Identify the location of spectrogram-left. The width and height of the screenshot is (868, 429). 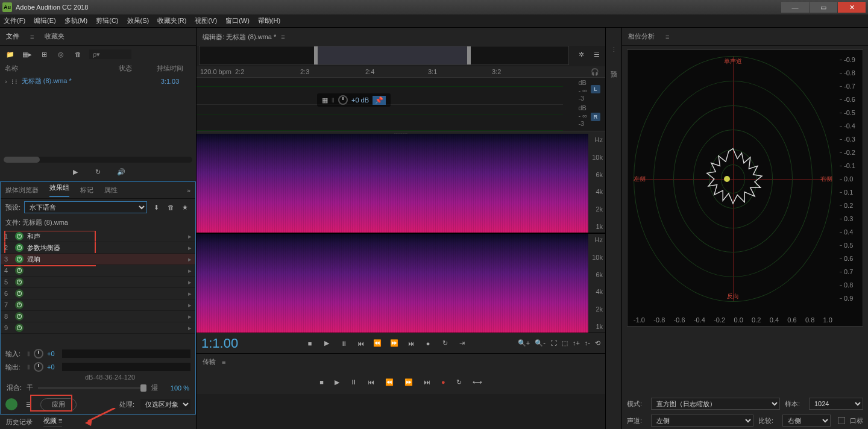
(392, 183).